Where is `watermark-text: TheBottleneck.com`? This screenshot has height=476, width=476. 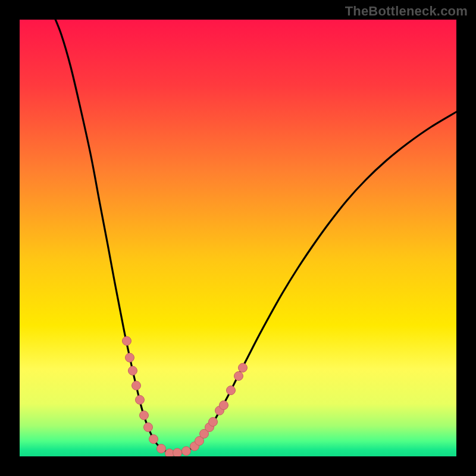
watermark-text: TheBottleneck.com is located at coordinates (406, 11).